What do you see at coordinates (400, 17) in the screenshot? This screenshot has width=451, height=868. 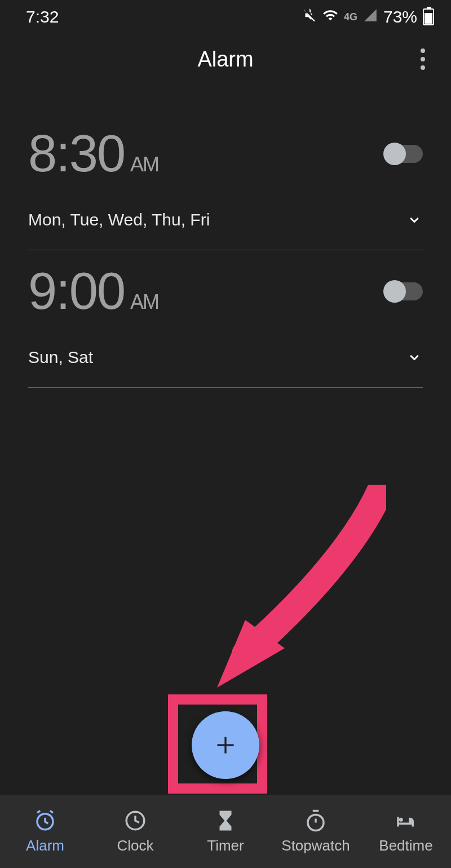 I see `battery-percent: 73%` at bounding box center [400, 17].